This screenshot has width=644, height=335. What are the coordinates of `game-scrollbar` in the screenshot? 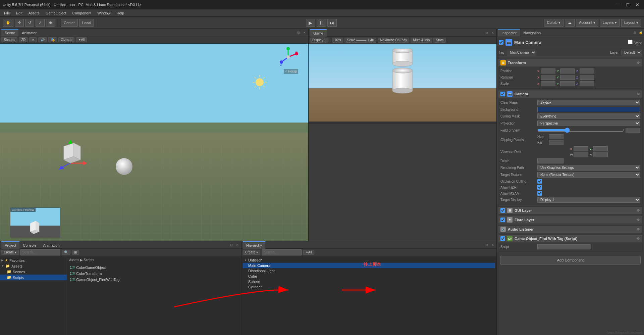 It's located at (402, 123).